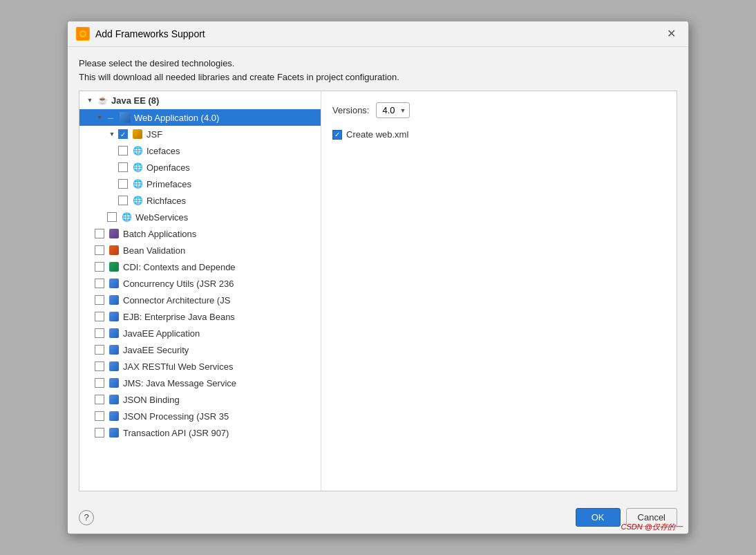  I want to click on transaction-icon, so click(114, 433).